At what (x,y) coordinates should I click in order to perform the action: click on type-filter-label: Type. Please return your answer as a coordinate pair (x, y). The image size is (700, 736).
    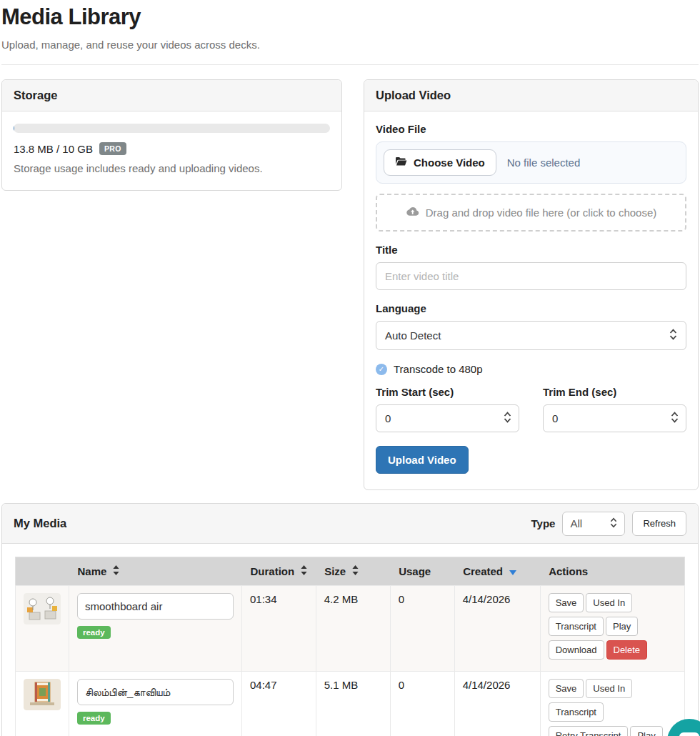
    Looking at the image, I should click on (544, 523).